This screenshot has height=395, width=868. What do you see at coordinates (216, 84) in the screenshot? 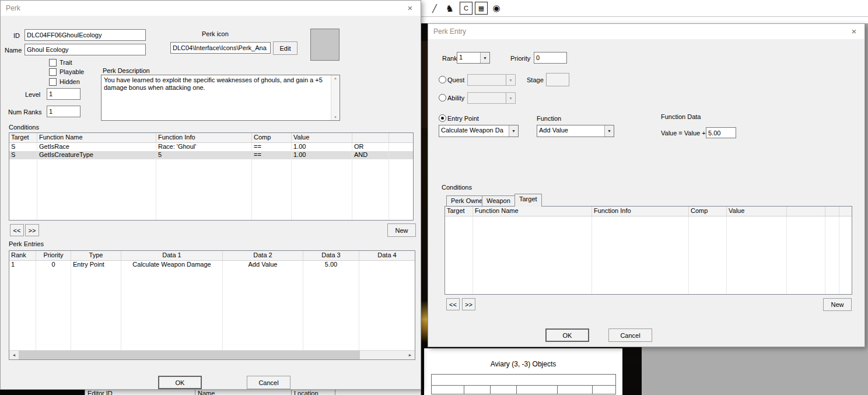
I see `perk-description-text: You have learned to exploit the specific…` at bounding box center [216, 84].